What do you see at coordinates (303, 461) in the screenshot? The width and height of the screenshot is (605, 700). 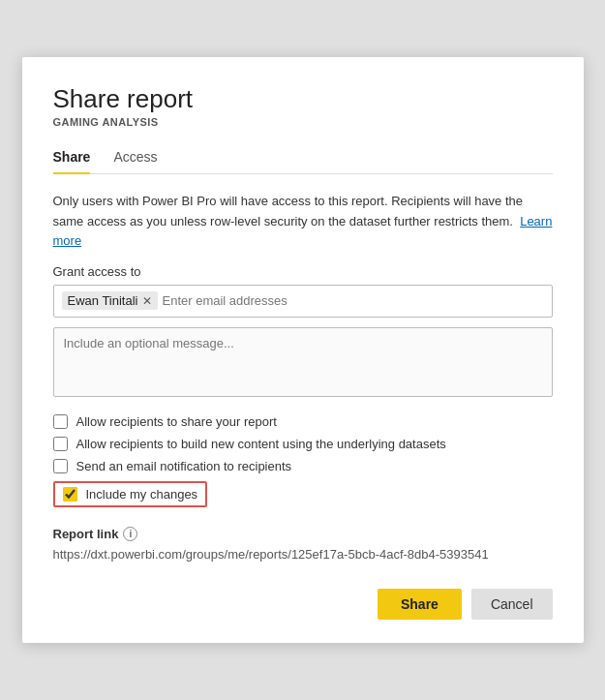 I see `checkboxes-section: Allow recipients to share your report Al…` at bounding box center [303, 461].